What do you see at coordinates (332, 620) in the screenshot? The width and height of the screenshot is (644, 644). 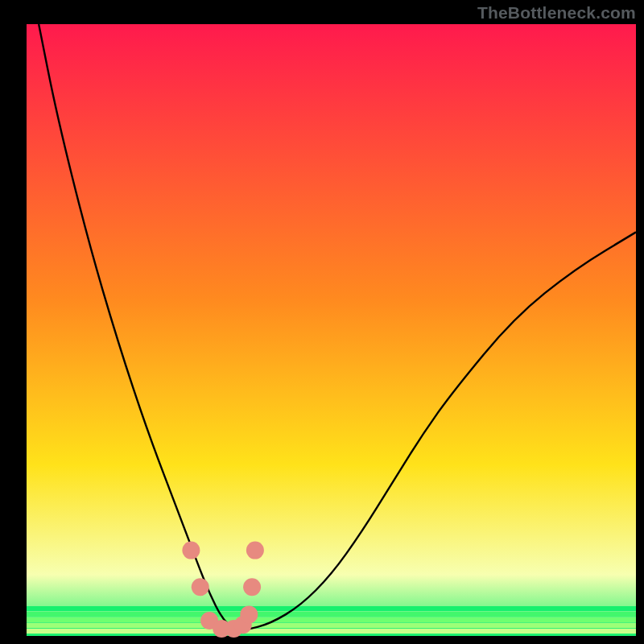 I see `gradient-bands` at bounding box center [332, 620].